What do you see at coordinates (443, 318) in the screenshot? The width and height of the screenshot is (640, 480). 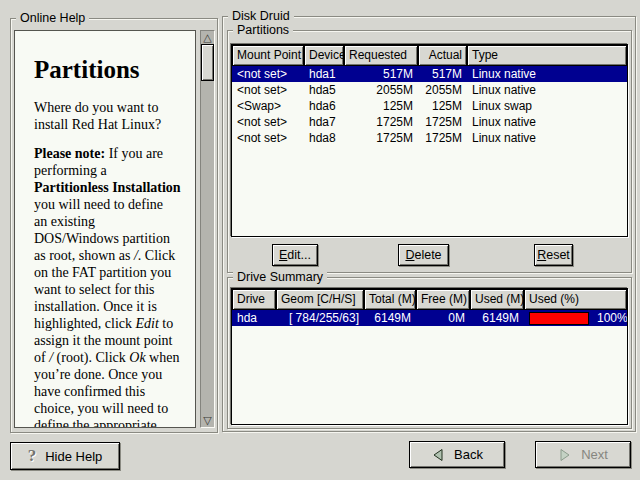 I see `cell-free: 0M` at bounding box center [443, 318].